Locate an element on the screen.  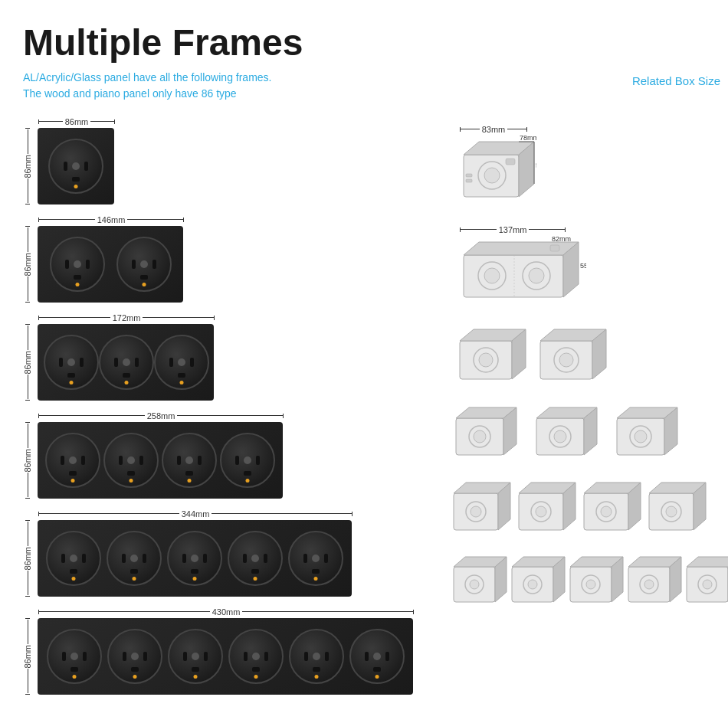
svg-text: 82mm is located at coordinates (561, 239).